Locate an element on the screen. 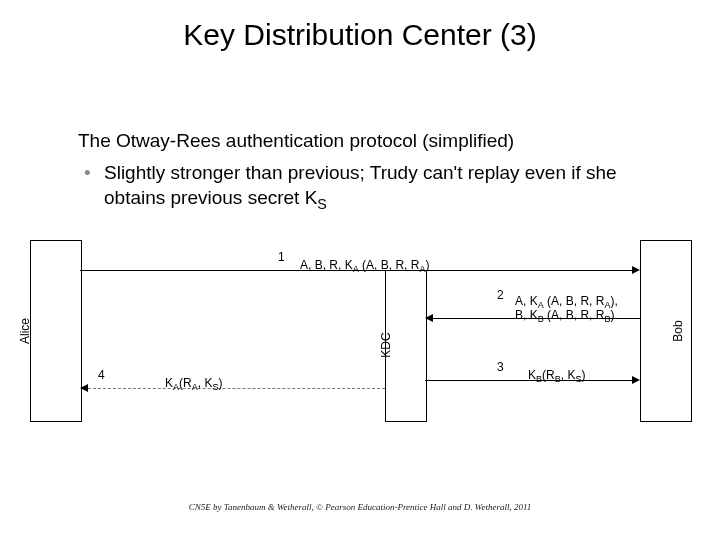 The image size is (720, 540). arrow-1-head is located at coordinates (636, 270).